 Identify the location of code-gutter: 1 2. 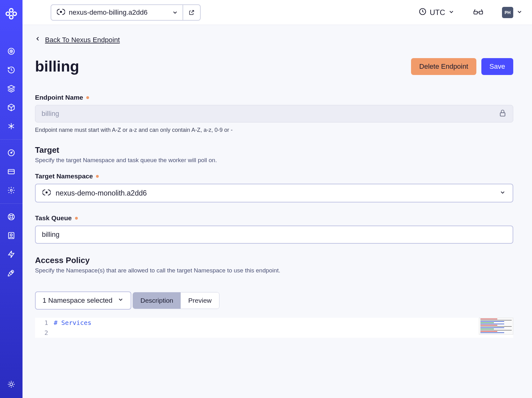
(44, 328).